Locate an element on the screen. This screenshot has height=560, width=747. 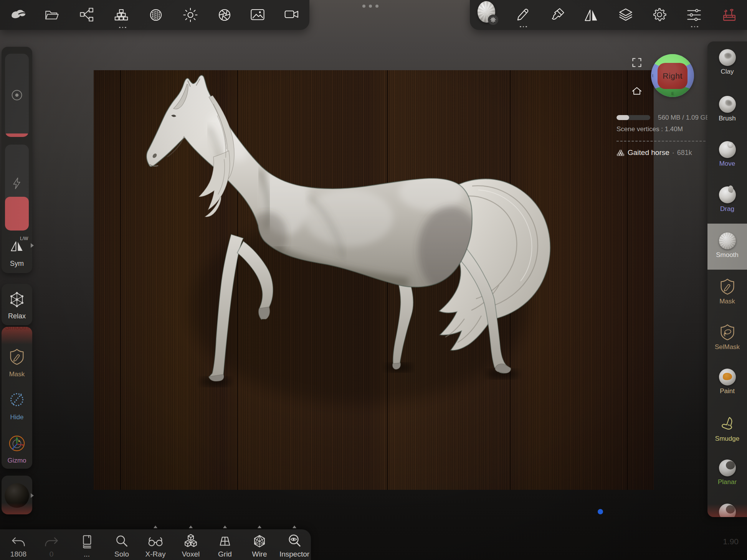
smudge-finger-icon is located at coordinates (727, 424).